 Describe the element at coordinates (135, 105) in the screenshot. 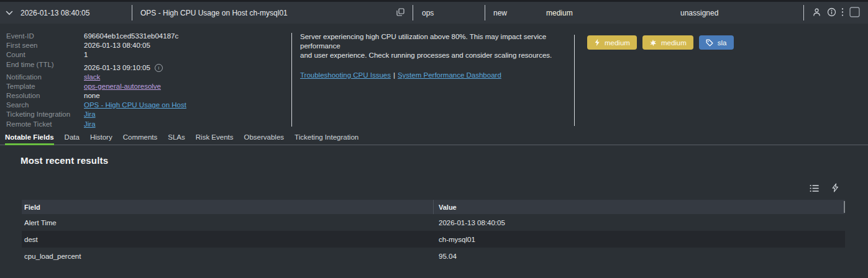

I see `detail-value-search: OPS - High CPU Usage on Host` at that location.